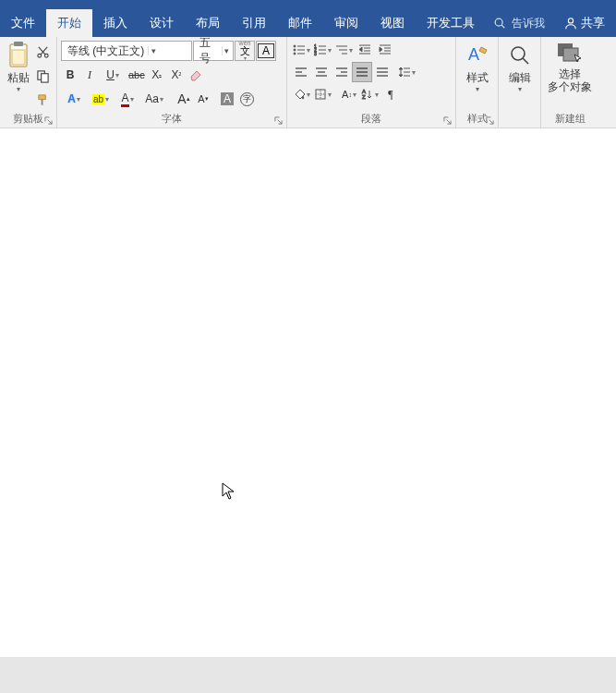  Describe the element at coordinates (227, 99) in the screenshot. I see `char-shading-button: A` at that location.